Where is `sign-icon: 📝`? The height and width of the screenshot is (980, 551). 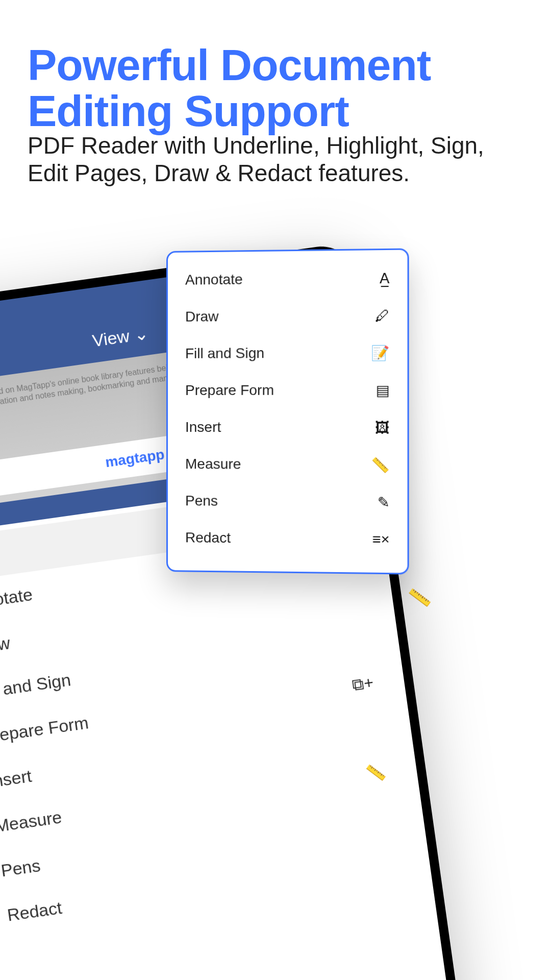
sign-icon: 📝 is located at coordinates (380, 353).